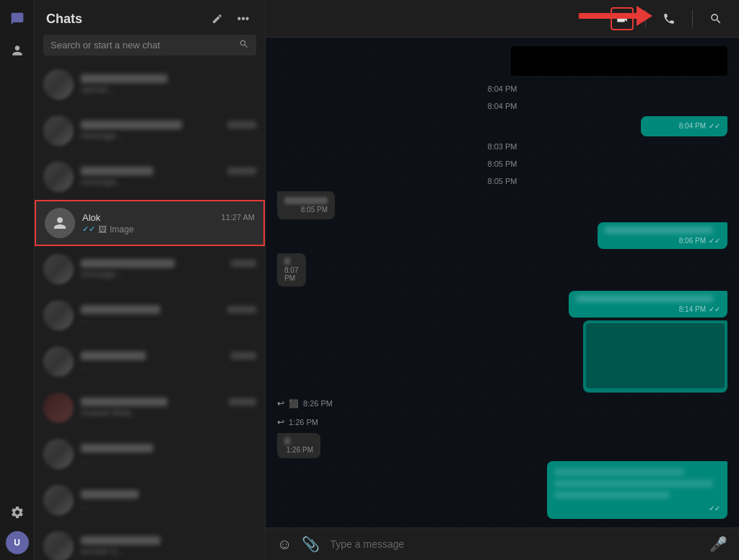  I want to click on sidebar-settings-icon, so click(17, 512).